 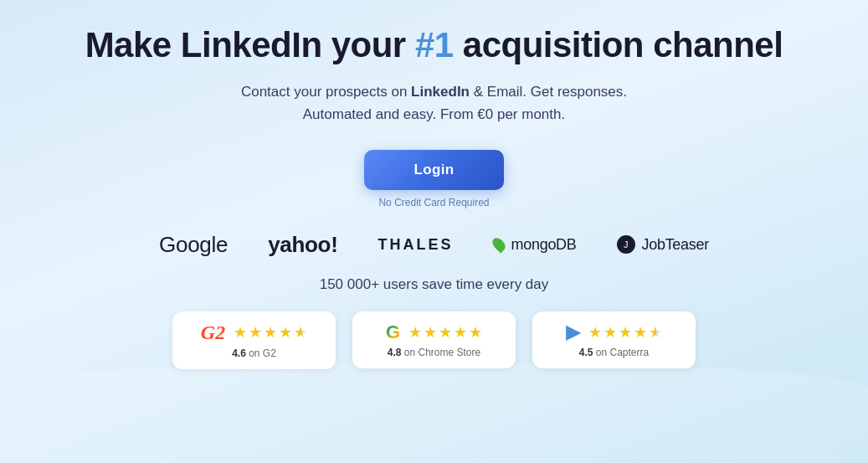 I want to click on rating-top-g2: G2 ★ ★ ★ ★ ★, so click(x=254, y=333).